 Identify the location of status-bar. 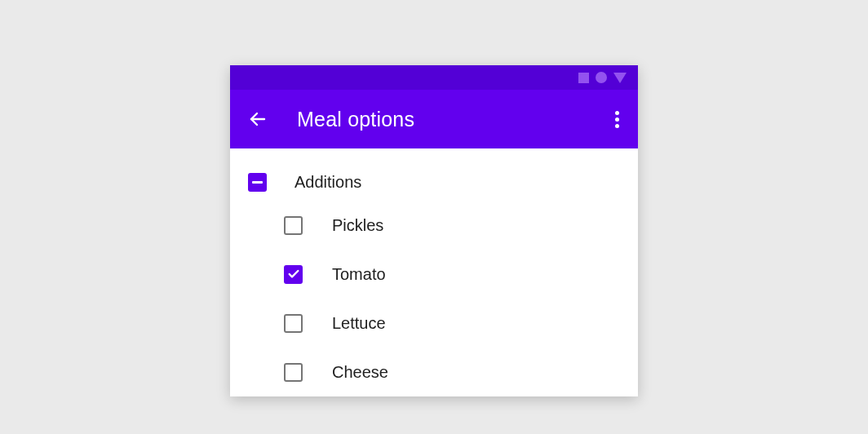
(434, 78).